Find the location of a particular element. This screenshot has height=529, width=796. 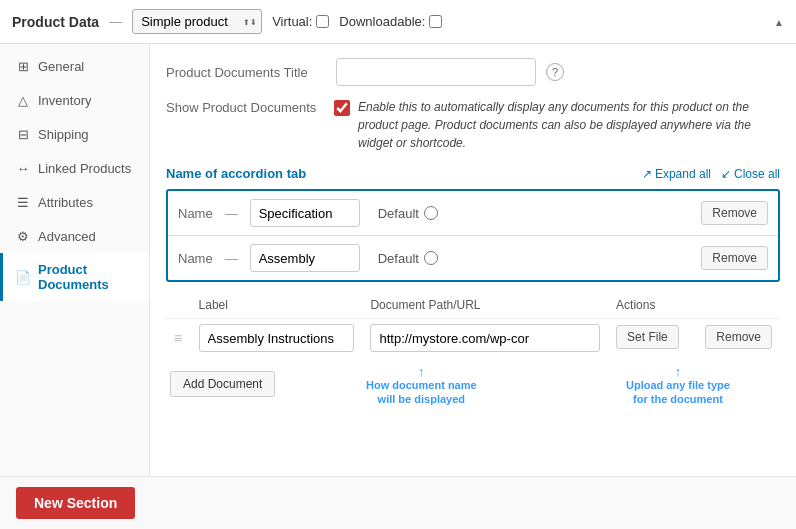

tab-remove-button-assembly: Remove is located at coordinates (734, 258).